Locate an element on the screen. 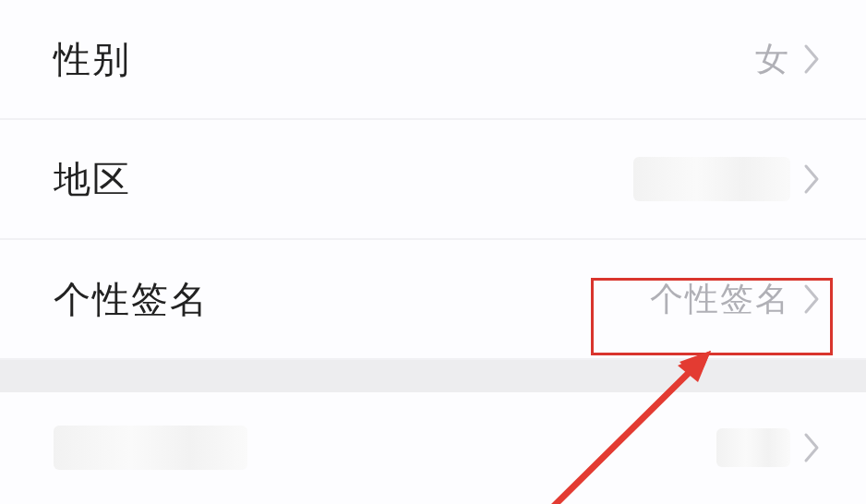  label-signature: 个性签名 is located at coordinates (131, 299).